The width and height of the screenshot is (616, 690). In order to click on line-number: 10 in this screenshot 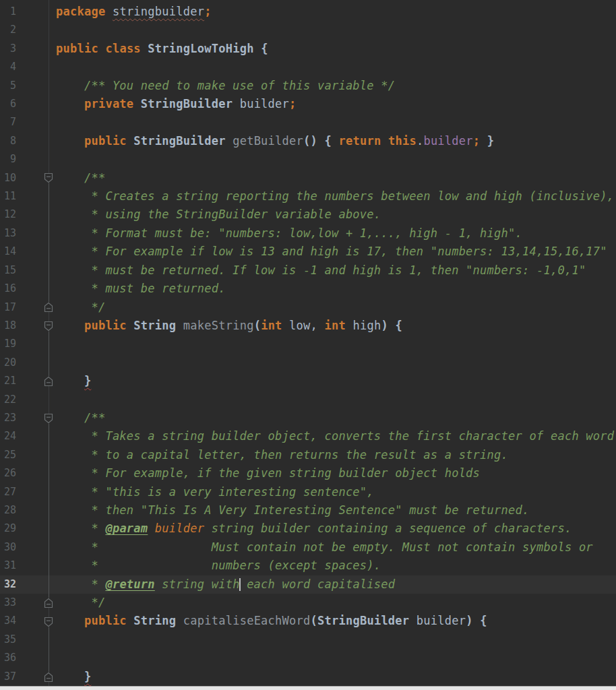, I will do `click(8, 178)`.